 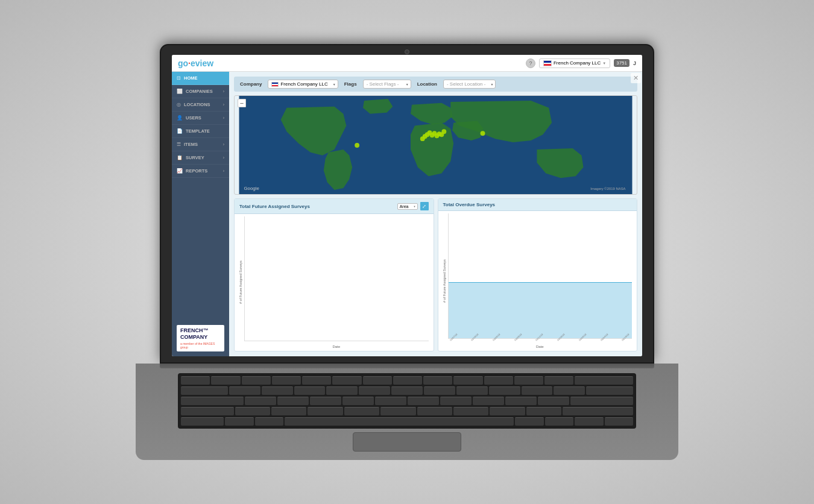 What do you see at coordinates (180, 131) in the screenshot?
I see `template-icon: 📄` at bounding box center [180, 131].